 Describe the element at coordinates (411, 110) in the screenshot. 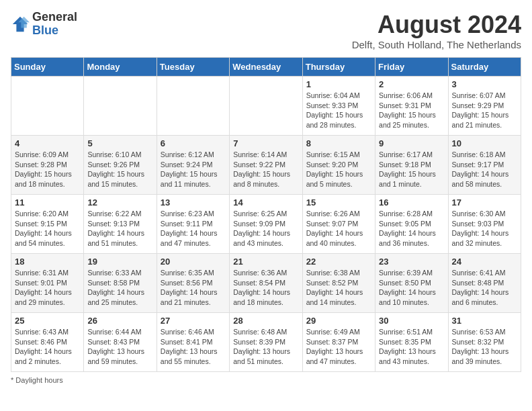

I see `day-content: Sunrise: 6:06 AM Sunset: 9:31 PM Dayligh…` at that location.